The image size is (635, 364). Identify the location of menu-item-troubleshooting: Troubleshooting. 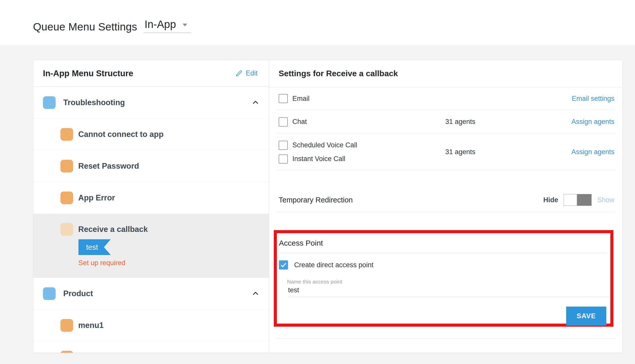
(151, 103).